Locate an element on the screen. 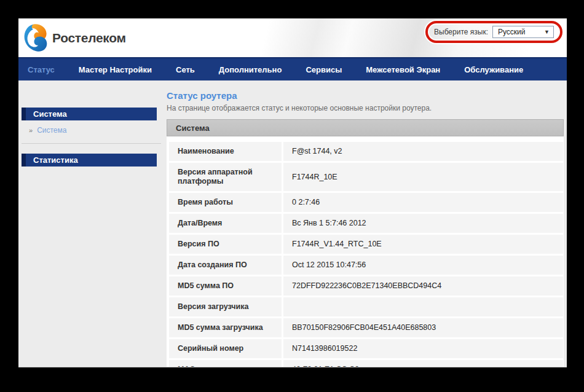 The height and width of the screenshot is (392, 584). row-value: 40:F2:01:E1:CC:C9 is located at coordinates (423, 364).